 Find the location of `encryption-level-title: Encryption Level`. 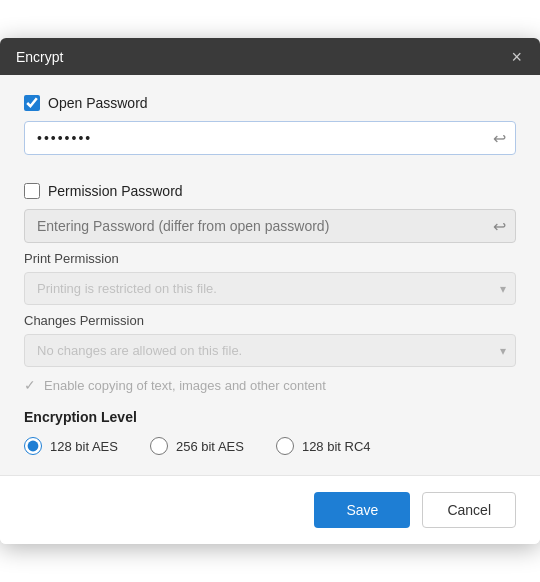

encryption-level-title: Encryption Level is located at coordinates (270, 417).